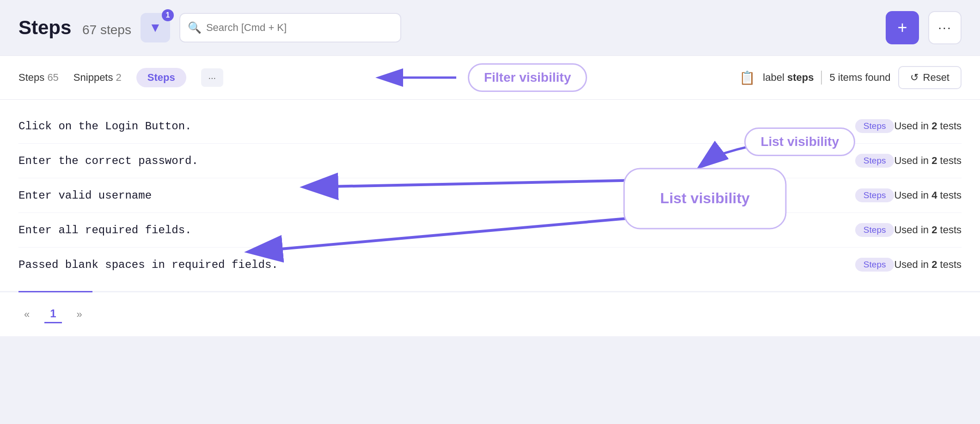 The image size is (980, 424). Describe the element at coordinates (168, 15) in the screenshot. I see `filter-badge: 1` at that location.